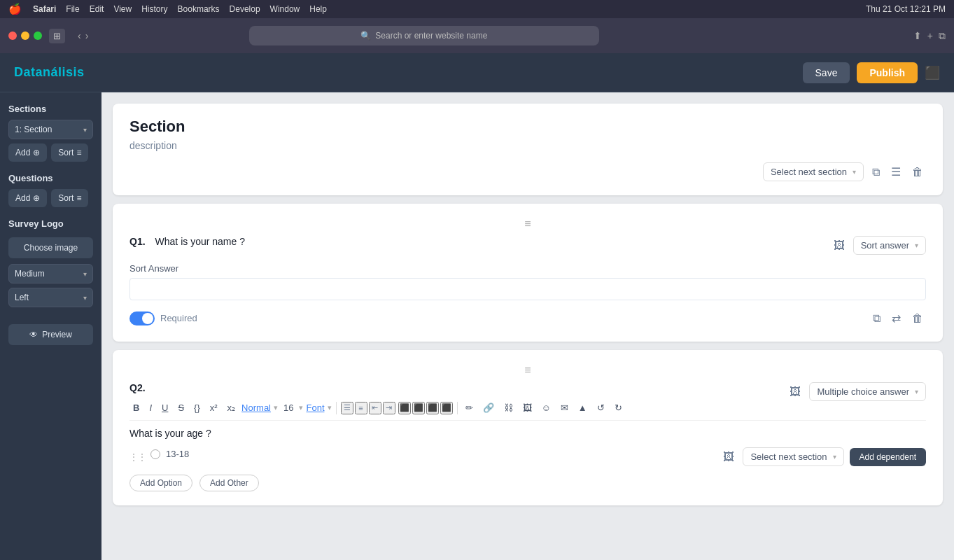 The width and height of the screenshot is (954, 560). What do you see at coordinates (918, 172) in the screenshot?
I see `delete-section-button: 🗑` at bounding box center [918, 172].